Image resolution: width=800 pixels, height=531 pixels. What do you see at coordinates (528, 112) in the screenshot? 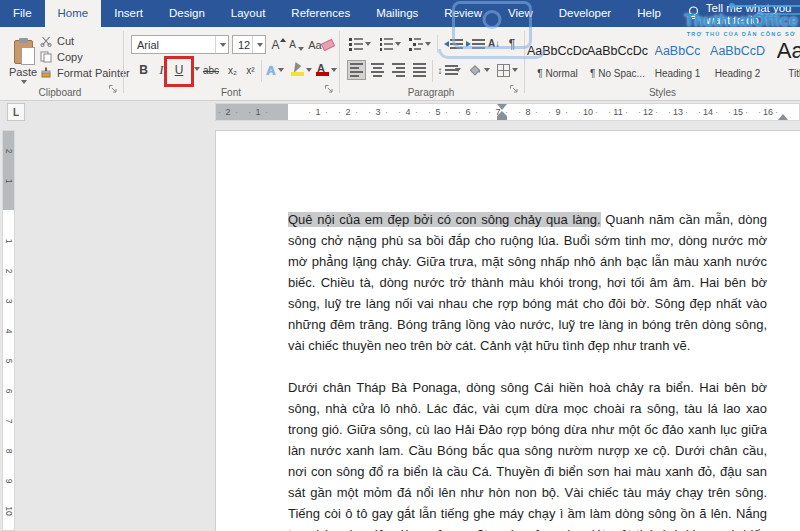
I see `ruler-number: 8` at bounding box center [528, 112].